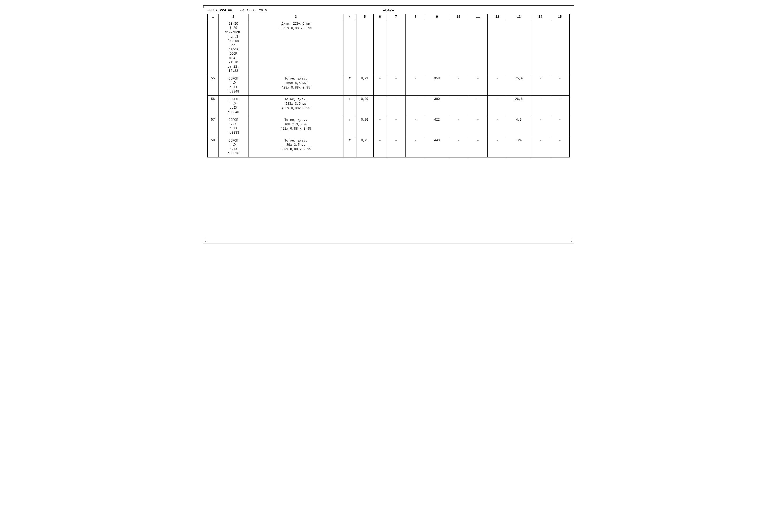  Describe the element at coordinates (497, 126) in the screenshot. I see `cell-row4-col12: –` at that location.